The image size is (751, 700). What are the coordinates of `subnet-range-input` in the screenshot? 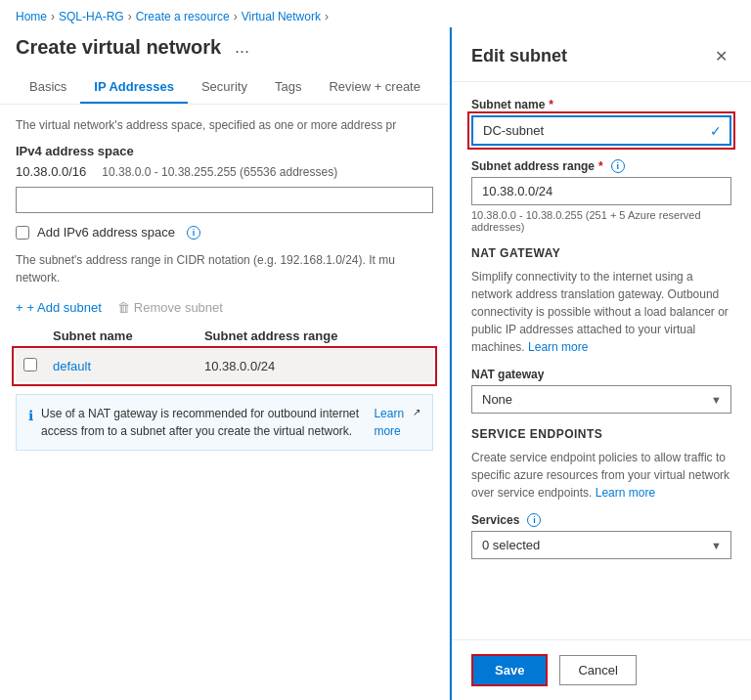 It's located at (601, 192).